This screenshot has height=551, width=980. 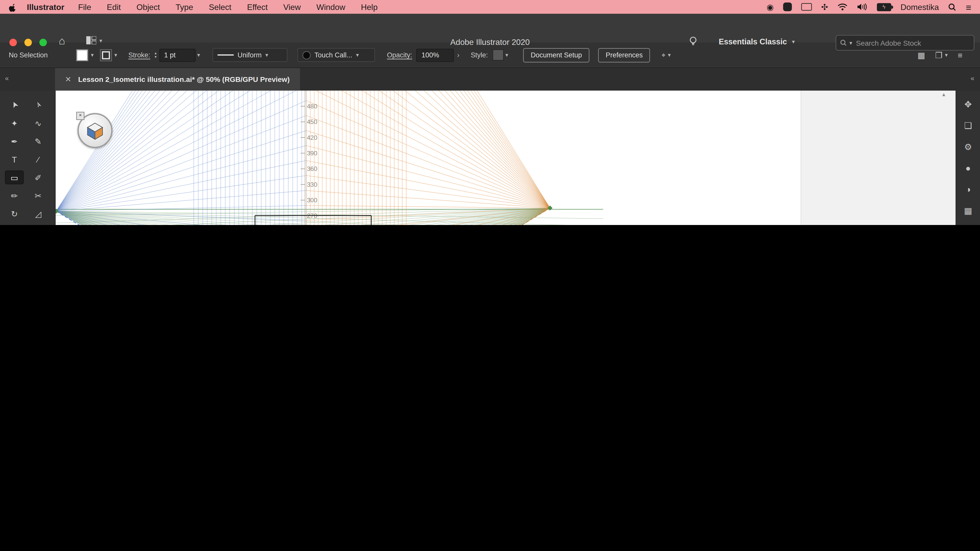 I want to click on document-tabbar: « ✕ Lesson 2_Isometric illustration.ai* …, so click(x=490, y=79).